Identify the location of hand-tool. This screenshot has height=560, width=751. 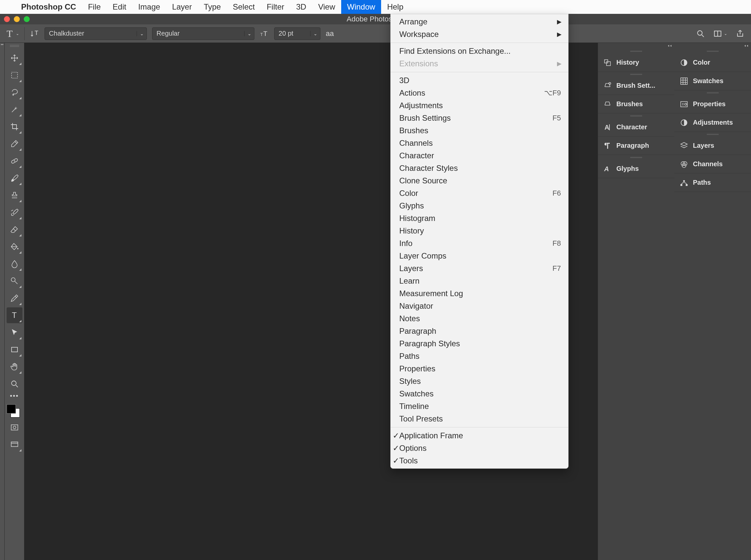
(14, 367).